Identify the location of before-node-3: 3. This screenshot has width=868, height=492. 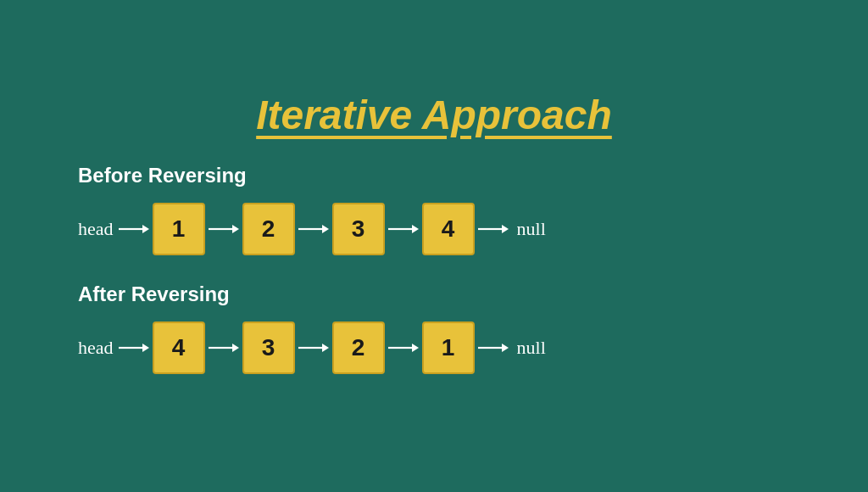
(359, 229).